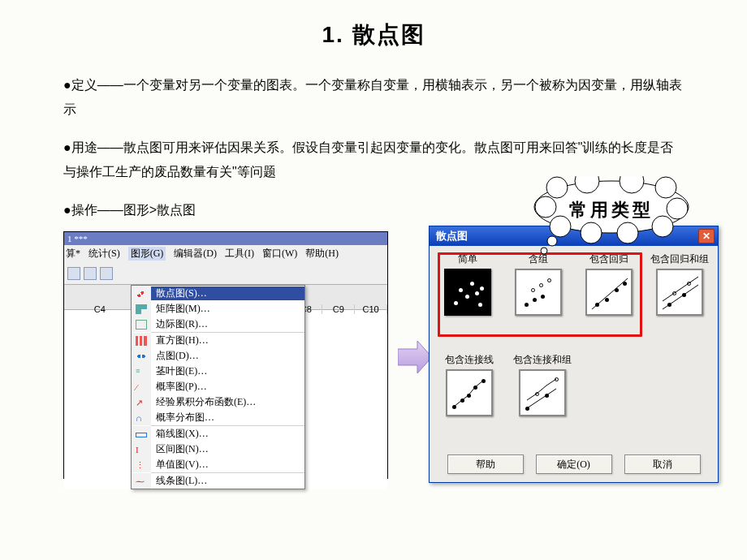  I want to click on menu-item-stem: ≡ 茎叶图(E)…, so click(218, 372).